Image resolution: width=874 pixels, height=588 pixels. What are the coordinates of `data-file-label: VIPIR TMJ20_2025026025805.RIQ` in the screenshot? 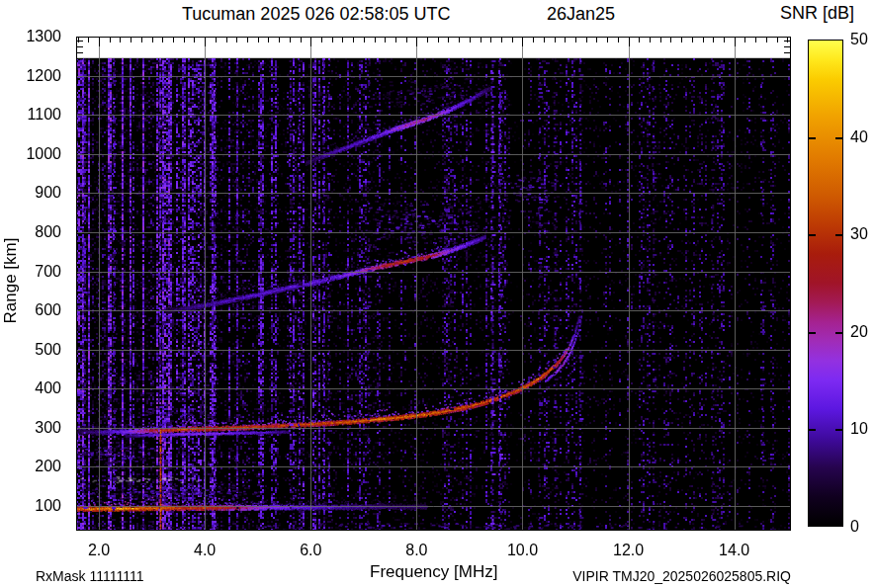 It's located at (682, 576).